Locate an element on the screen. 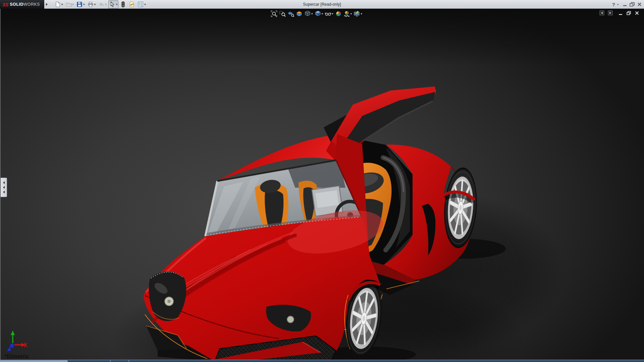  restore-window-button is located at coordinates (632, 4).